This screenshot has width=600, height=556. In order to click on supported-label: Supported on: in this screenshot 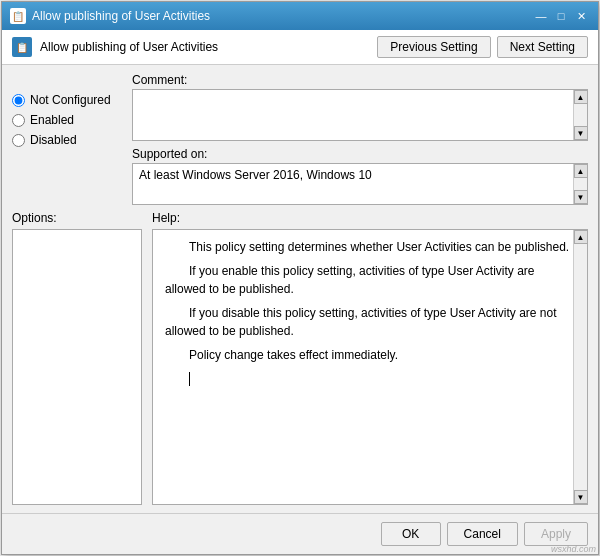, I will do `click(360, 154)`.